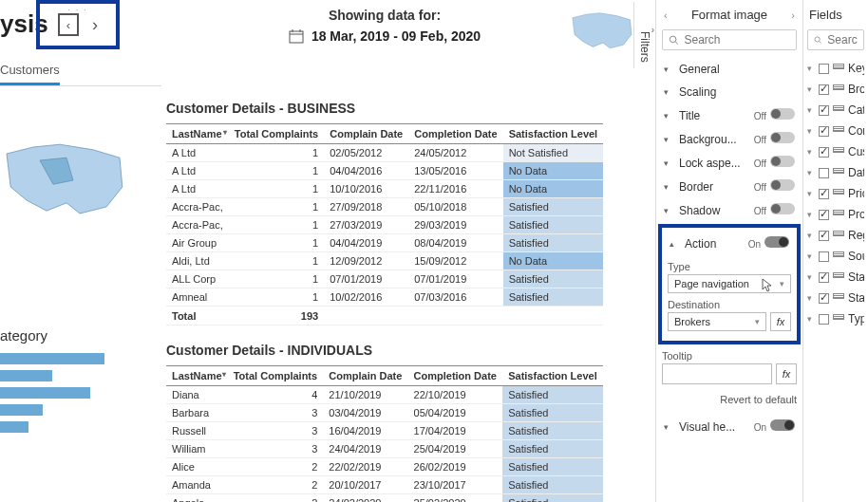 The width and height of the screenshot is (868, 502). I want to click on field-label: Source, so click(857, 256).